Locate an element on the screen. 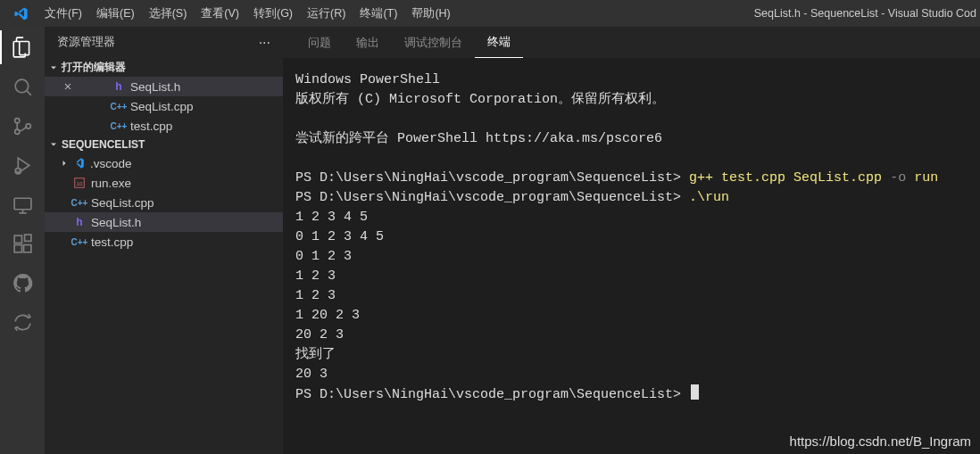  extensions-icon is located at coordinates (22, 244).